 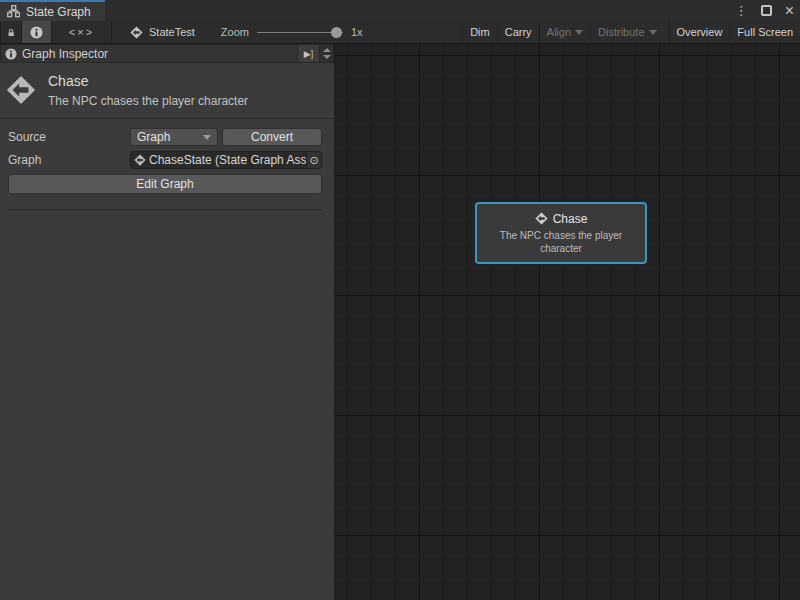 What do you see at coordinates (626, 32) in the screenshot?
I see `distribute-dropdown-button: Distribute` at bounding box center [626, 32].